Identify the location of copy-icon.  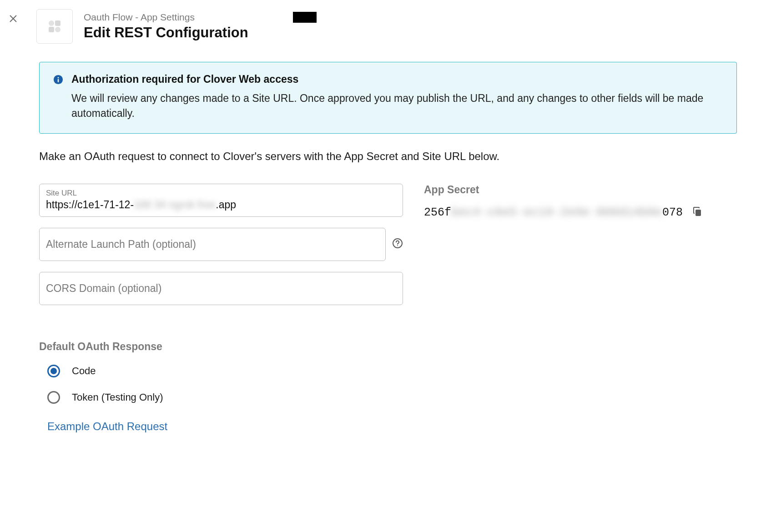
(697, 211).